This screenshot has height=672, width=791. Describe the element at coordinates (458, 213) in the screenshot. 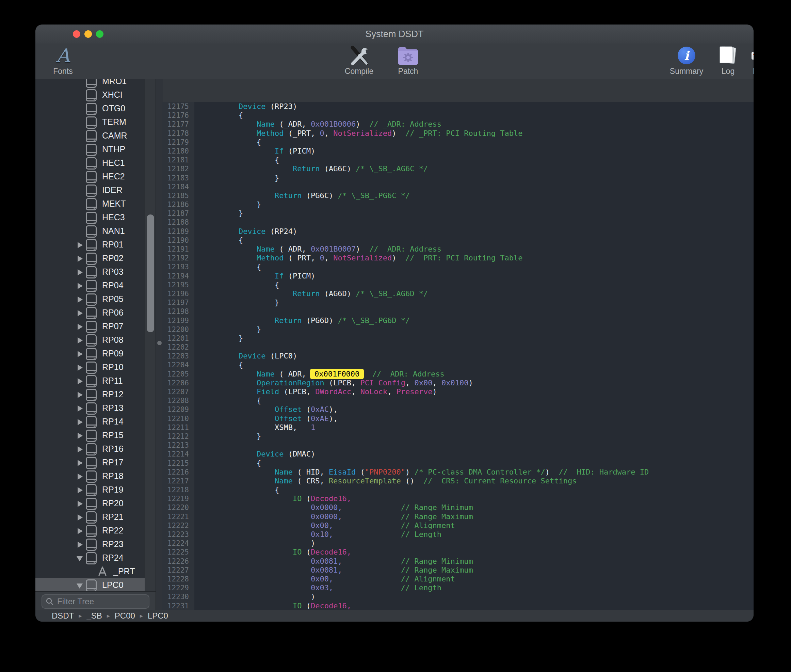

I see `code-line: 12187 }` at that location.